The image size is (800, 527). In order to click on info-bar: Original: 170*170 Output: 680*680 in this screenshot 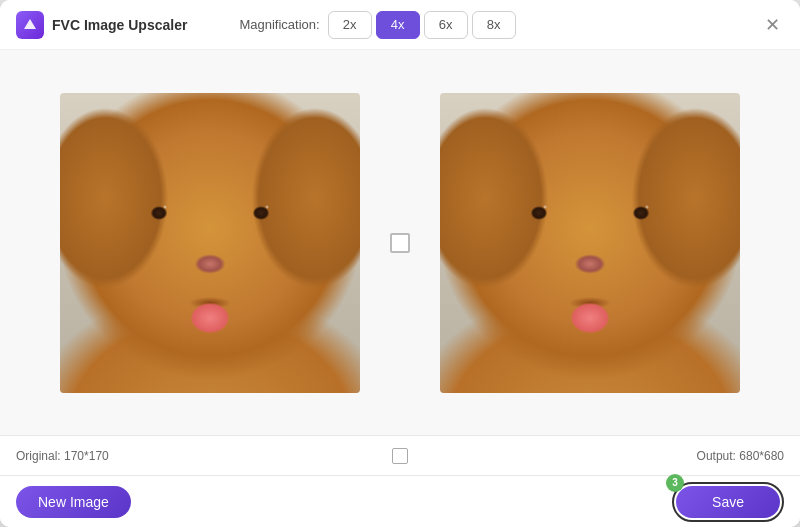, I will do `click(400, 455)`.